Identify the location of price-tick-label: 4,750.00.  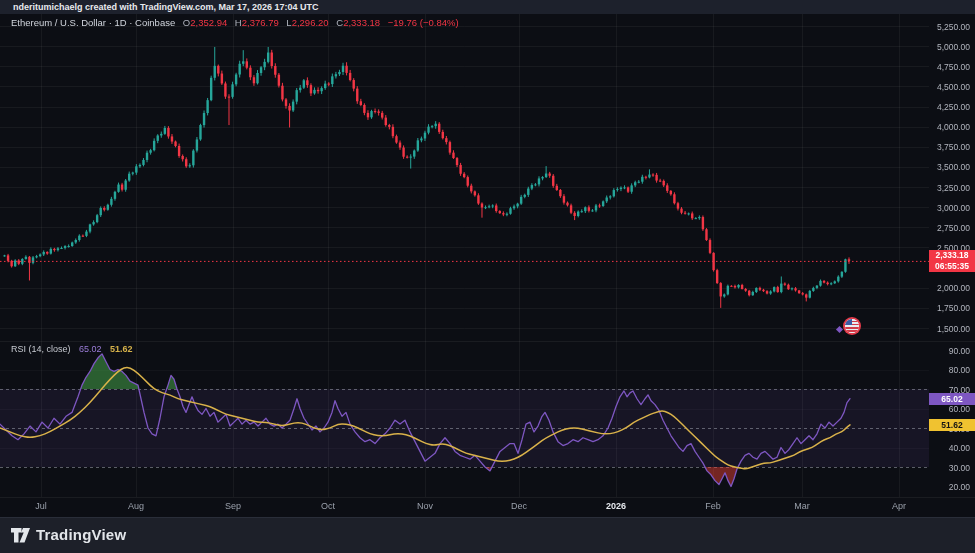
(954, 67).